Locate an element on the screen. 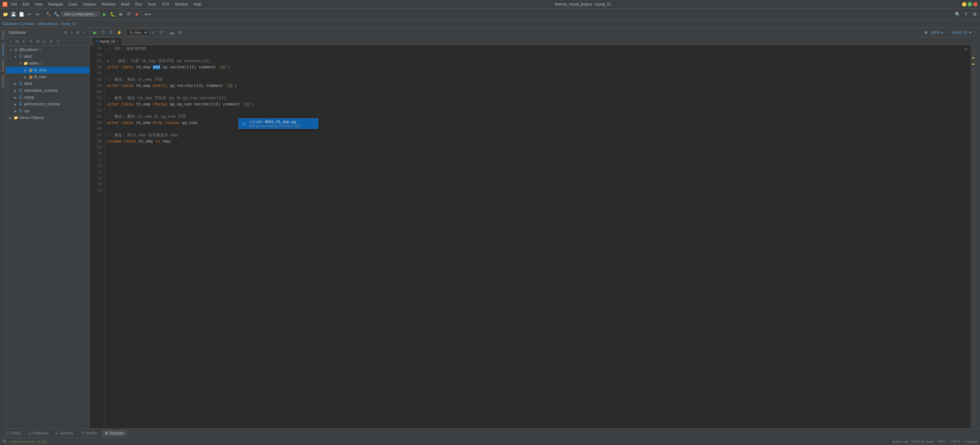 This screenshot has width=980, height=445. open-folder-button: 📁 is located at coordinates (5, 14).